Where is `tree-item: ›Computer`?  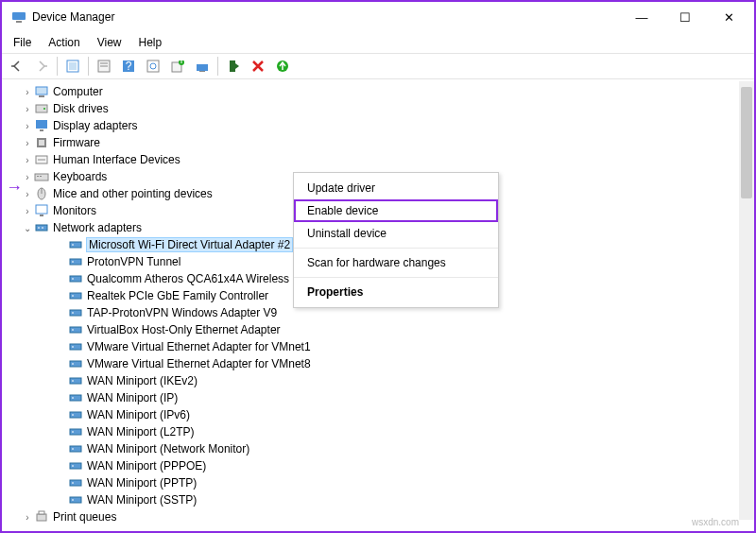 tree-item: ›Computer is located at coordinates (384, 92).